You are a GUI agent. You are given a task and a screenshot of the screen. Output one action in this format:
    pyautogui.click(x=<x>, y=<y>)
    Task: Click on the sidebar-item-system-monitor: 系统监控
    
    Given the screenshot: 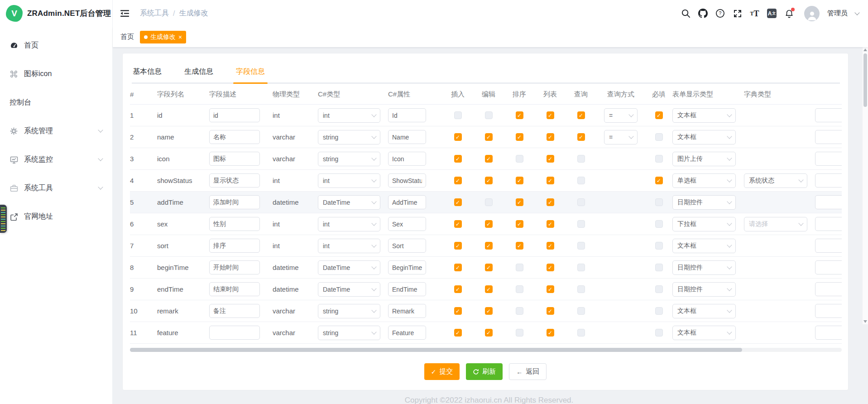 What is the action you would take?
    pyautogui.click(x=56, y=159)
    